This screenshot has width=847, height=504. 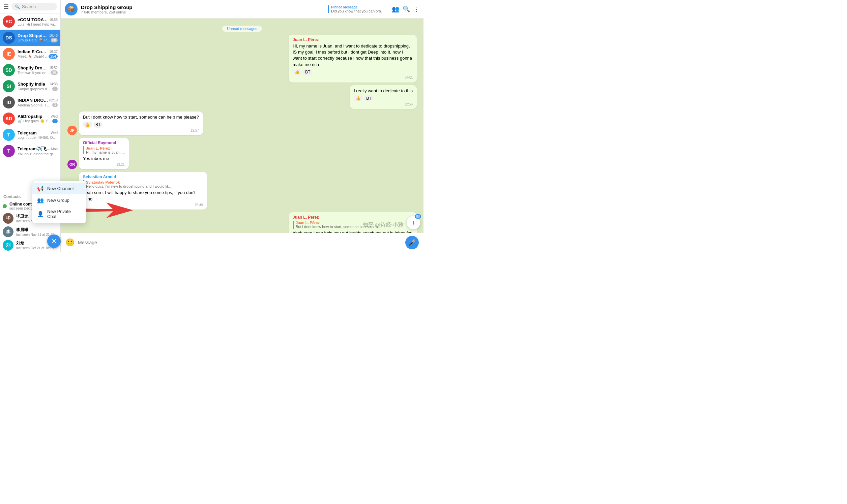 I want to click on chat-time: Mon, so click(x=54, y=149).